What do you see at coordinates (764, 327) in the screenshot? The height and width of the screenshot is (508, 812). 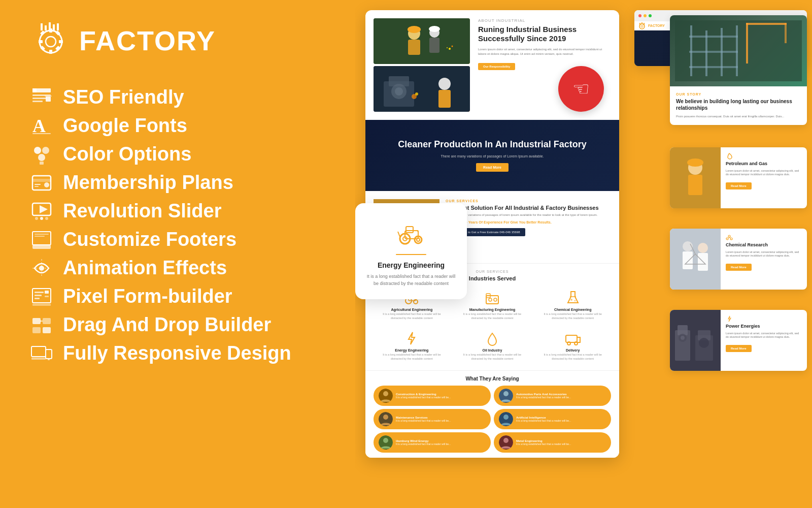 I see `power-title: Power Energies` at bounding box center [764, 327].